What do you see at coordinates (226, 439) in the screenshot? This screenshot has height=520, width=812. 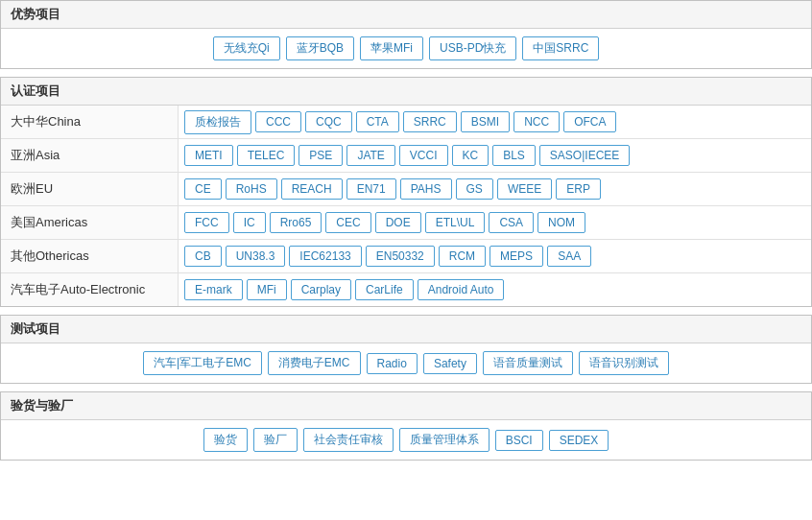 I see `verify-tag: 验货` at bounding box center [226, 439].